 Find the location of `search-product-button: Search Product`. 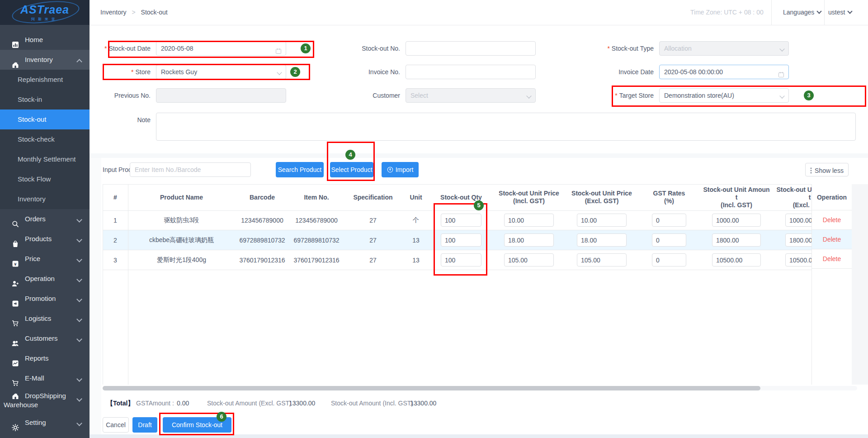

search-product-button: Search Product is located at coordinates (300, 170).